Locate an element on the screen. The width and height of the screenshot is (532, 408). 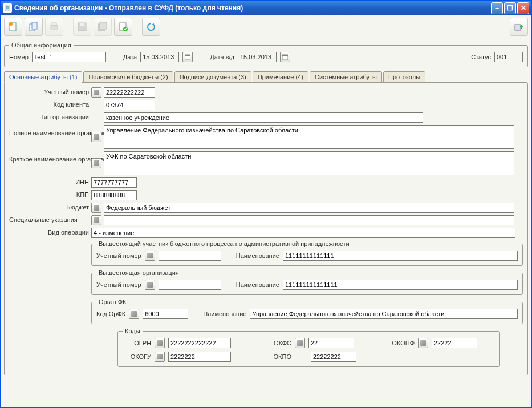
number-label: Номер is located at coordinates (19, 57).